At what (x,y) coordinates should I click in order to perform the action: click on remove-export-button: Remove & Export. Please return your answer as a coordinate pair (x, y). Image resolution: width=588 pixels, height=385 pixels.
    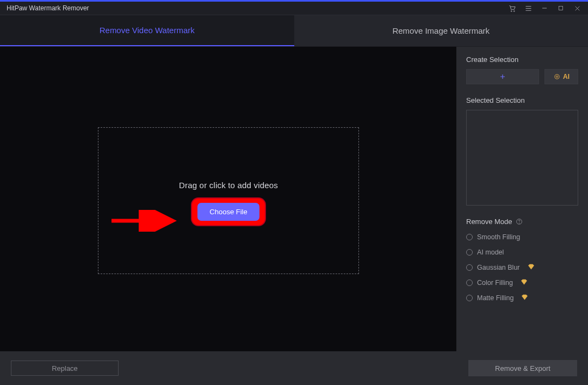
    Looking at the image, I should click on (523, 368).